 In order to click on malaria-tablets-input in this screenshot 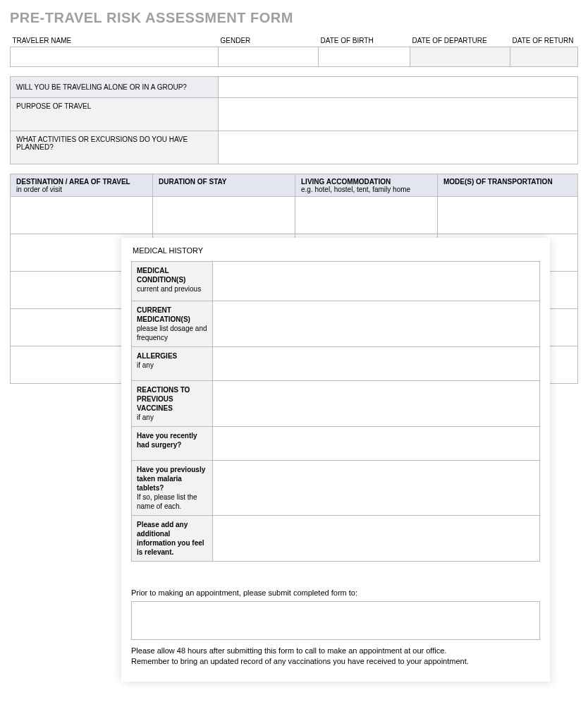, I will do `click(376, 488)`.